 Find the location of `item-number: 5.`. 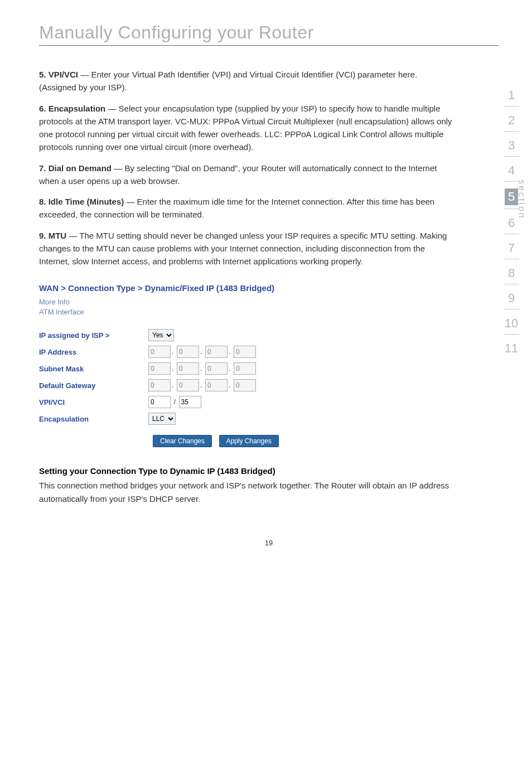

item-number: 5. is located at coordinates (42, 75).